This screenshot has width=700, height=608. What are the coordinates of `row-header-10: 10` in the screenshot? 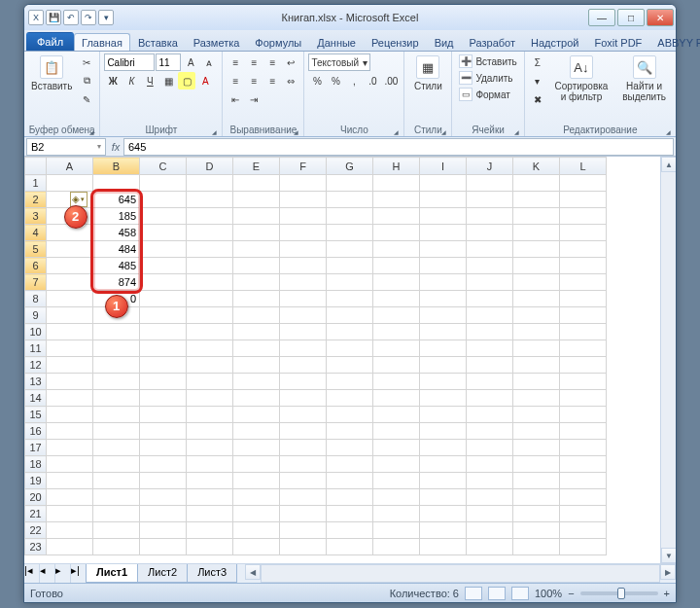 It's located at (36, 333).